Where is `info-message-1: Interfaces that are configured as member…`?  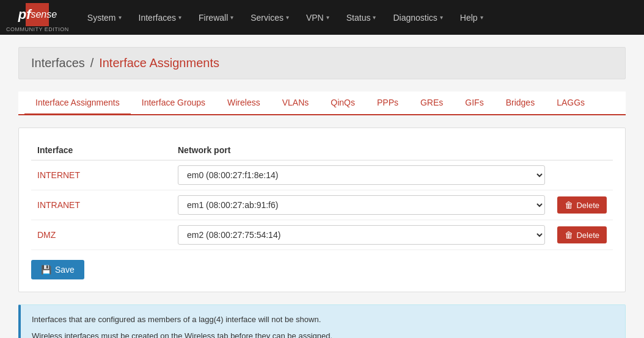
info-message-1: Interfaces that are configured as member… is located at coordinates (323, 320).